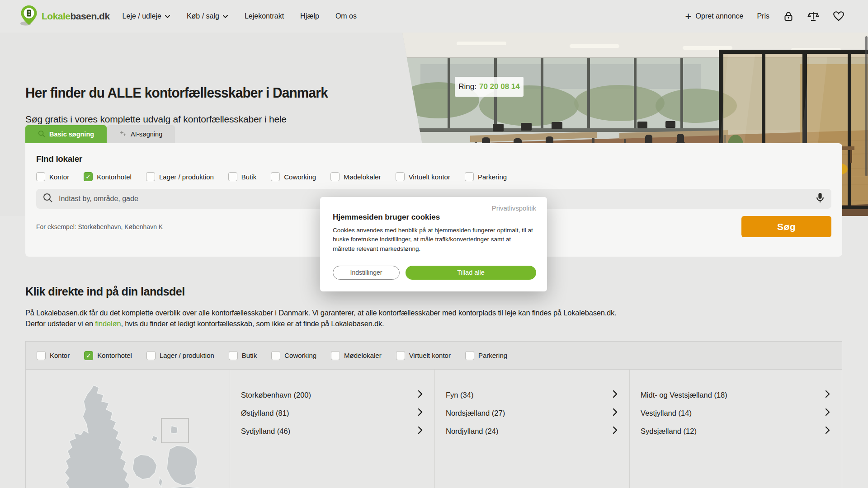 Image resolution: width=868 pixels, height=488 pixels. What do you see at coordinates (146, 16) in the screenshot?
I see `nav-item-leje-udleje: Leje / udleje` at bounding box center [146, 16].